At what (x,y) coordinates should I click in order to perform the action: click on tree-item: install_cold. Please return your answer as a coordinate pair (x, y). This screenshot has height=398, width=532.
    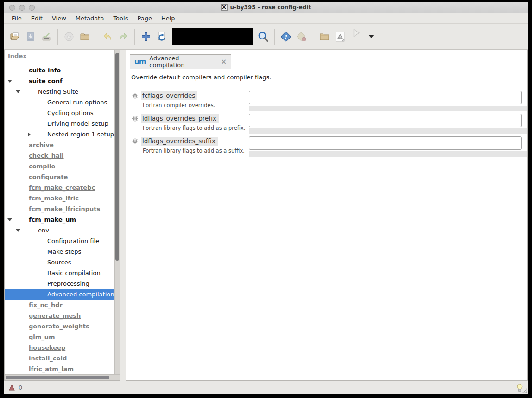
    Looking at the image, I should click on (59, 358).